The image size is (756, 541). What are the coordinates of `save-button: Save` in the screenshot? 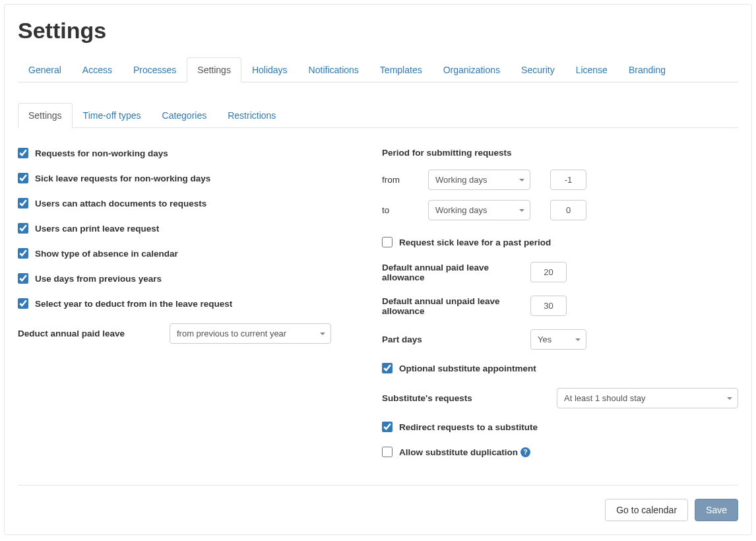 It's located at (716, 510).